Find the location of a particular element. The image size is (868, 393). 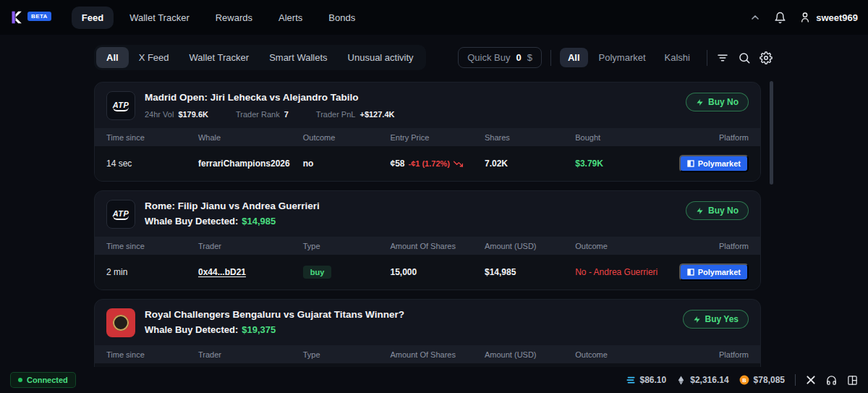

col-amount-shares: Amount Of Shares is located at coordinates (437, 355).